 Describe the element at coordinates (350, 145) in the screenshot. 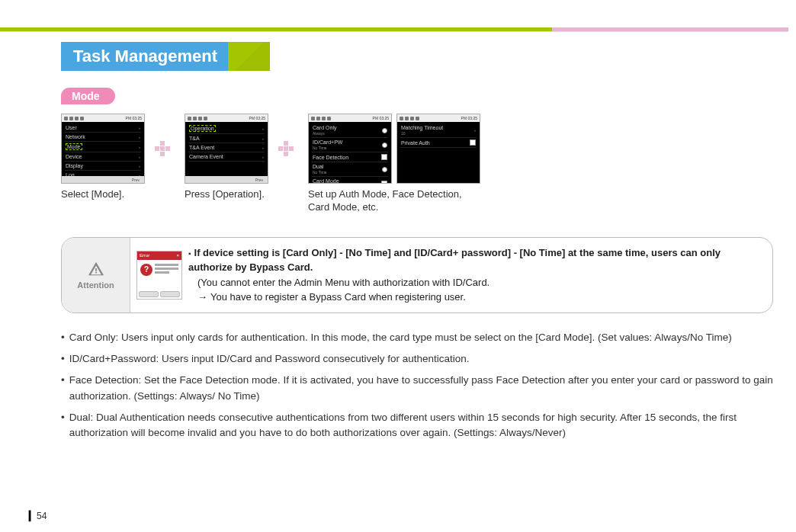

I see `settings-item: ID/Card+PWNo Time` at that location.